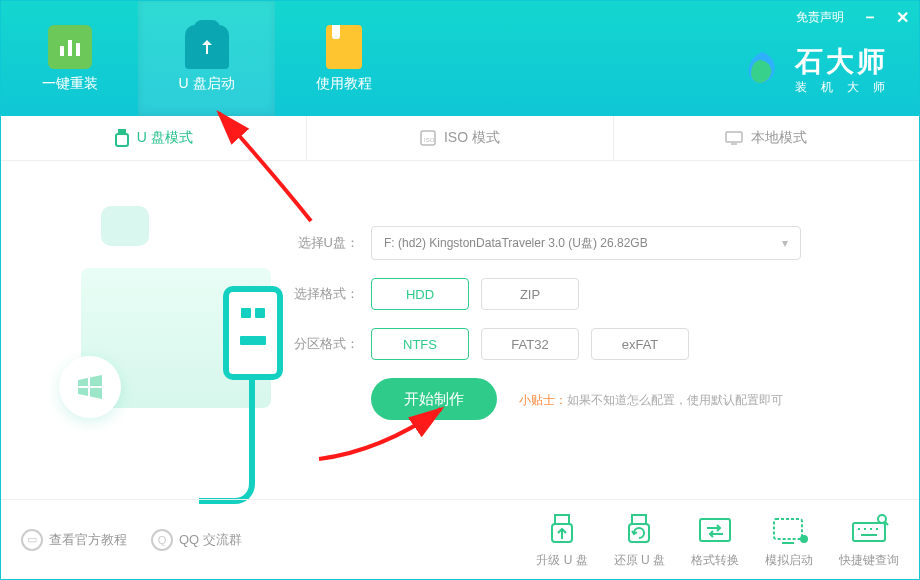 This screenshot has width=920, height=580. What do you see at coordinates (420, 344) in the screenshot?
I see `partition-option-ntfs: NTFS` at bounding box center [420, 344].